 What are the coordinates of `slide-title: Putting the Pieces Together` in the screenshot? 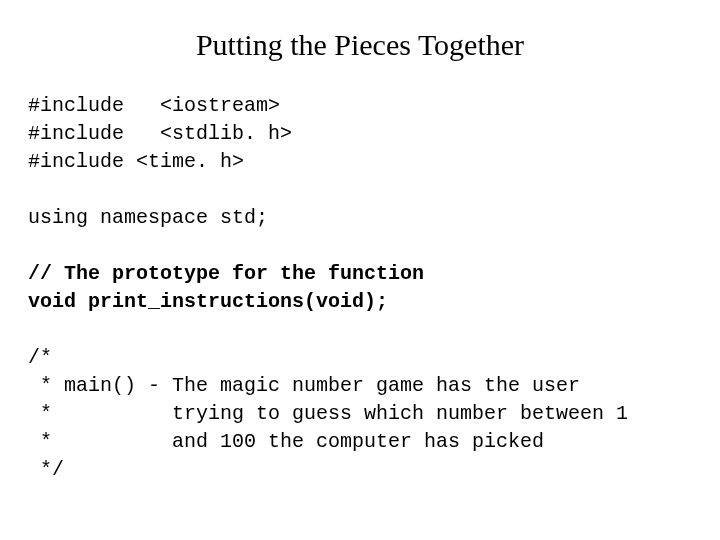 It's located at (360, 45).